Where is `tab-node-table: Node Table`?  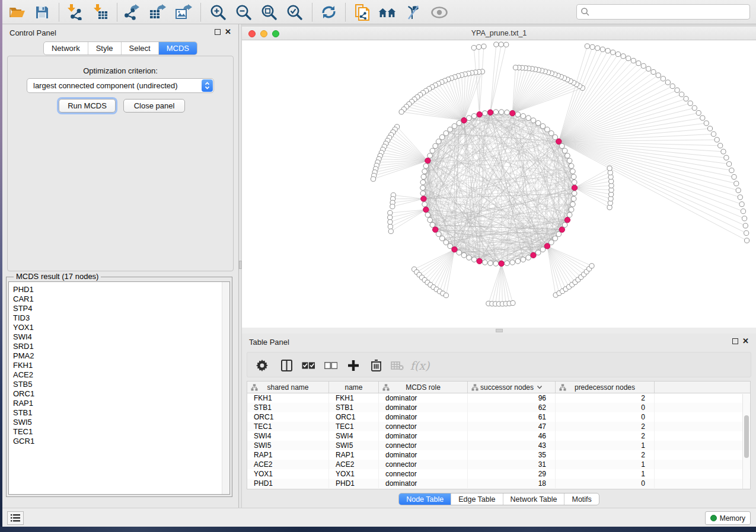 tab-node-table: Node Table is located at coordinates (425, 499).